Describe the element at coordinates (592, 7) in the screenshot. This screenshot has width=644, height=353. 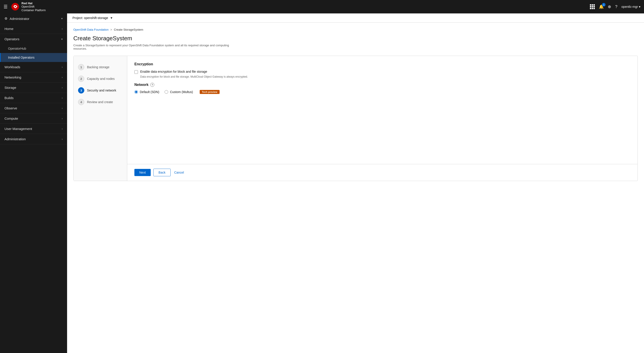
I see `apps-icon` at that location.